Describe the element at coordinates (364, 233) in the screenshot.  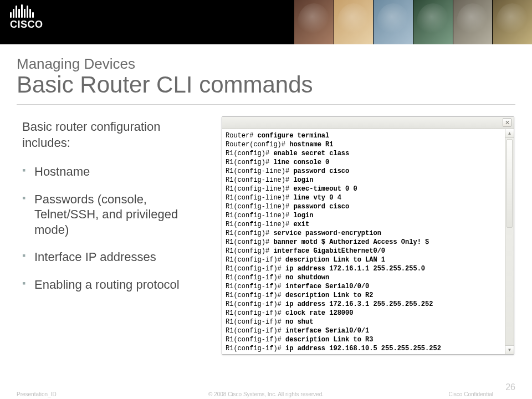
I see `terminal-line: R1(config)# service password-encryption` at that location.